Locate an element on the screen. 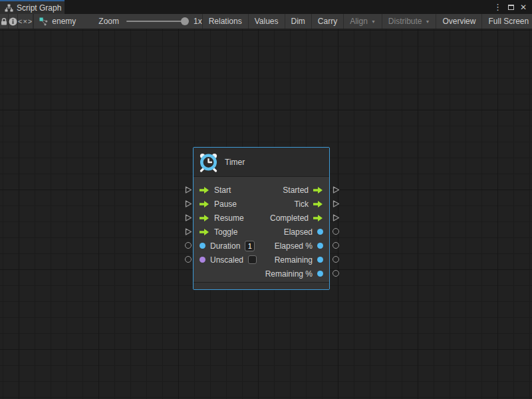 The width and height of the screenshot is (532, 399). zoom-control: Zoom 1x is located at coordinates (150, 21).